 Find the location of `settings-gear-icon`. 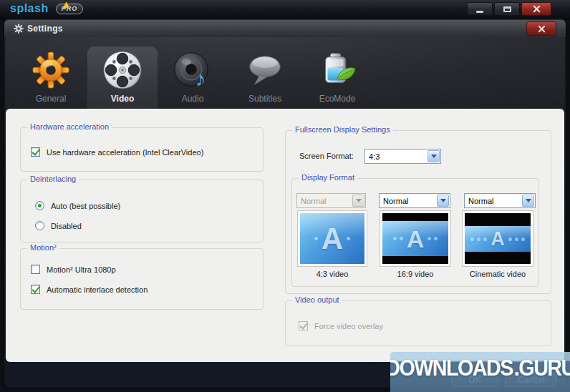

settings-gear-icon is located at coordinates (19, 29).